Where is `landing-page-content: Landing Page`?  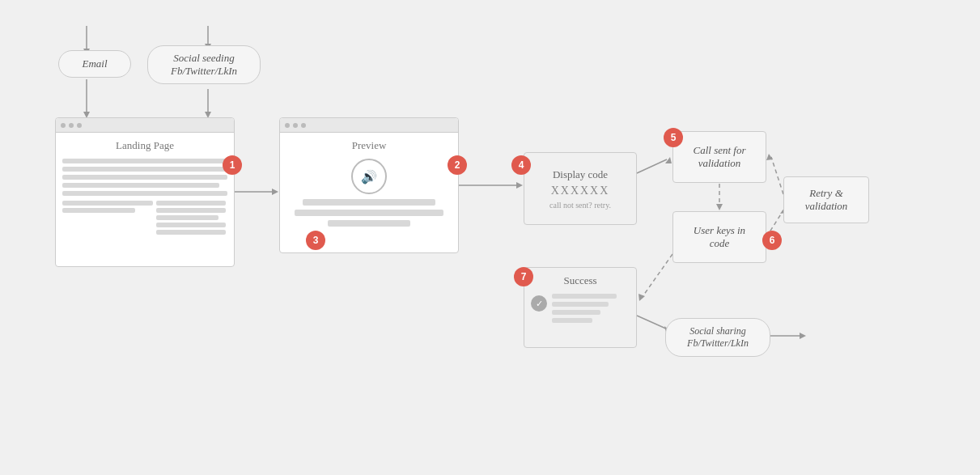 landing-page-content: Landing Page is located at coordinates (145, 189).